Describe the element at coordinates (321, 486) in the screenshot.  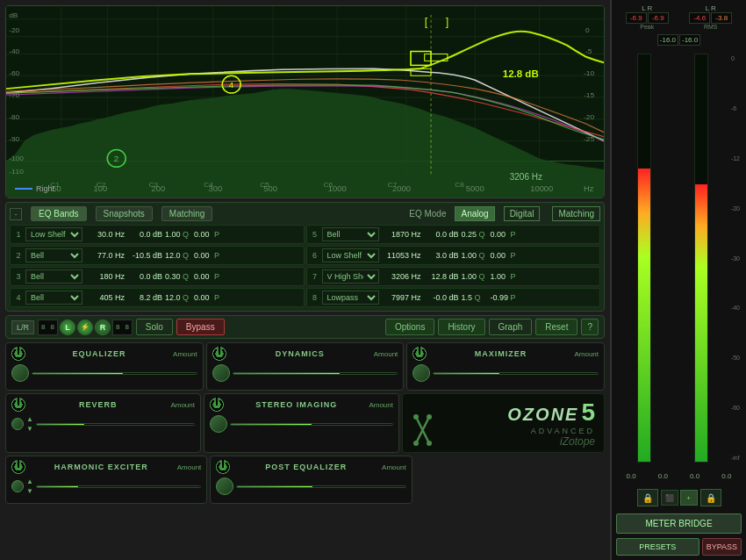
I see `post-eq-slider` at that location.